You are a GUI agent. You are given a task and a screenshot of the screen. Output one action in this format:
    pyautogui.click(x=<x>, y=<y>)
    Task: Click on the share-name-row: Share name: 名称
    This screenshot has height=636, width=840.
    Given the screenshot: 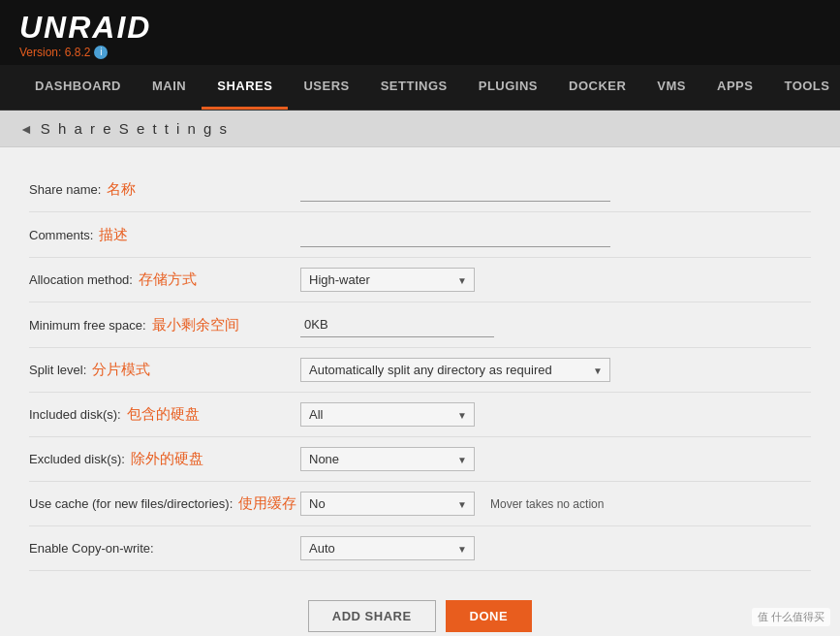 What is the action you would take?
    pyautogui.click(x=420, y=190)
    